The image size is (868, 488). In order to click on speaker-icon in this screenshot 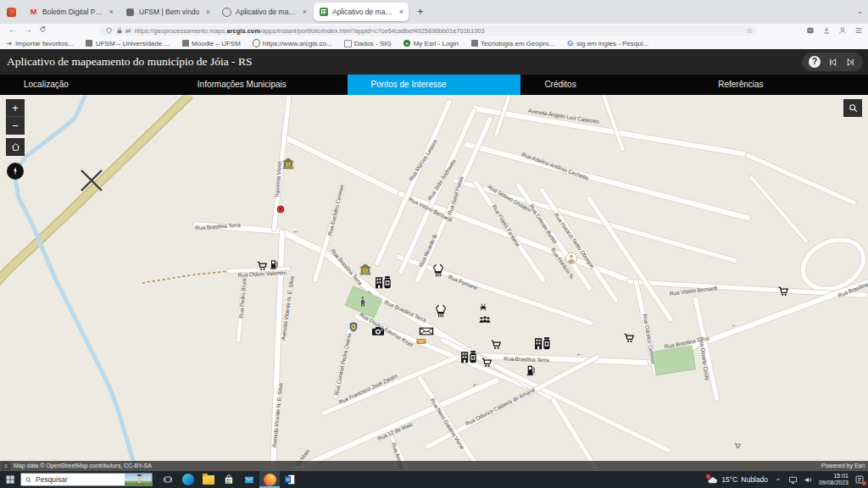, I will do `click(809, 480)`.